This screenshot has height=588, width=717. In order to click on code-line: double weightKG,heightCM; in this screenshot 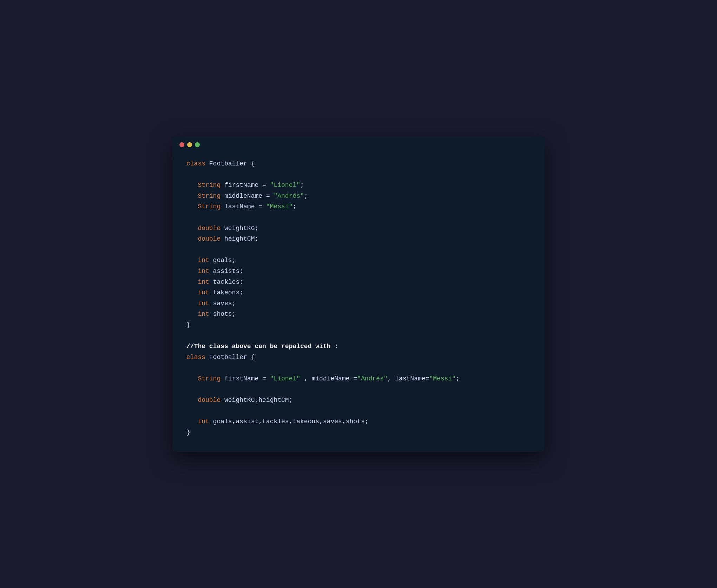, I will do `click(358, 400)`.